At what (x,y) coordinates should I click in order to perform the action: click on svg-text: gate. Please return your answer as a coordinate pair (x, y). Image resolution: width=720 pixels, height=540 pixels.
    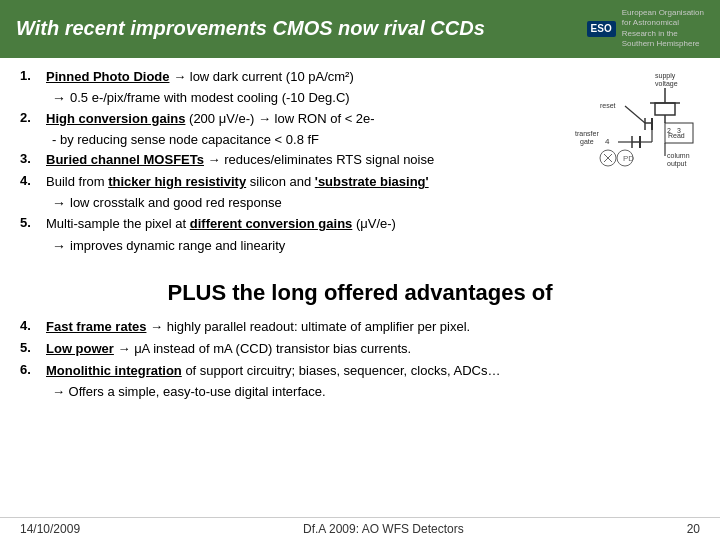
    Looking at the image, I should click on (587, 142).